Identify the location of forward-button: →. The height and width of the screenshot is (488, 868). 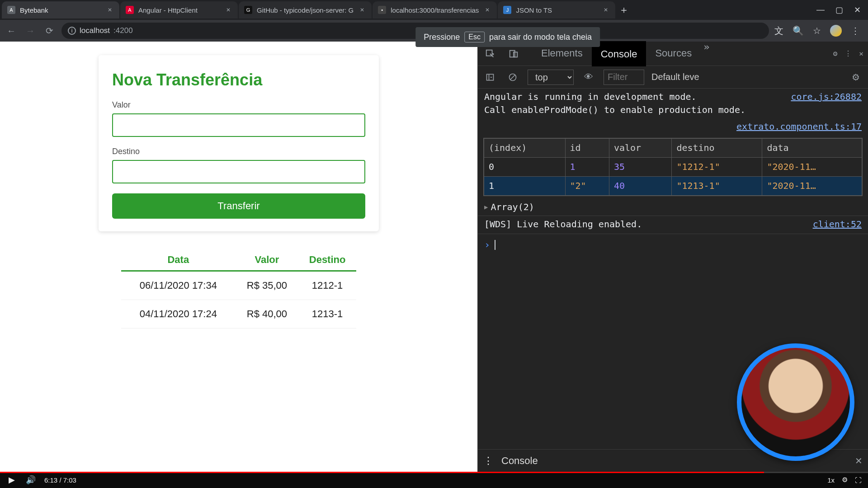
(30, 31).